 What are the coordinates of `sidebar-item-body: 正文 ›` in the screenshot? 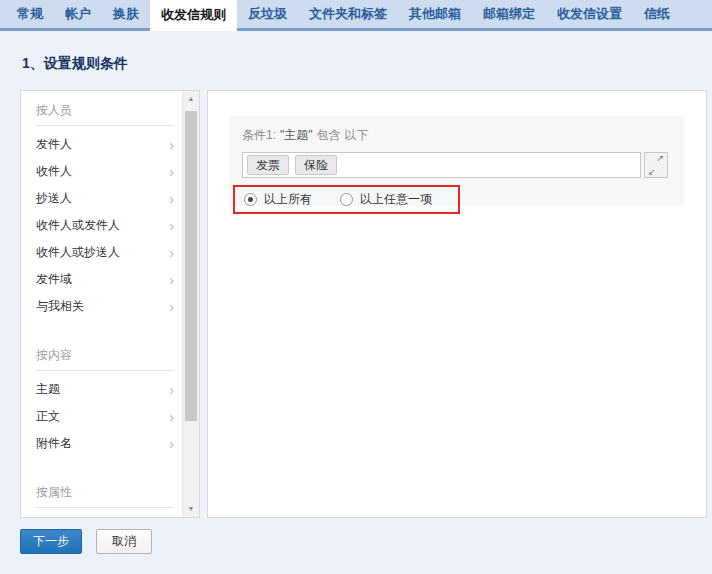 It's located at (105, 416).